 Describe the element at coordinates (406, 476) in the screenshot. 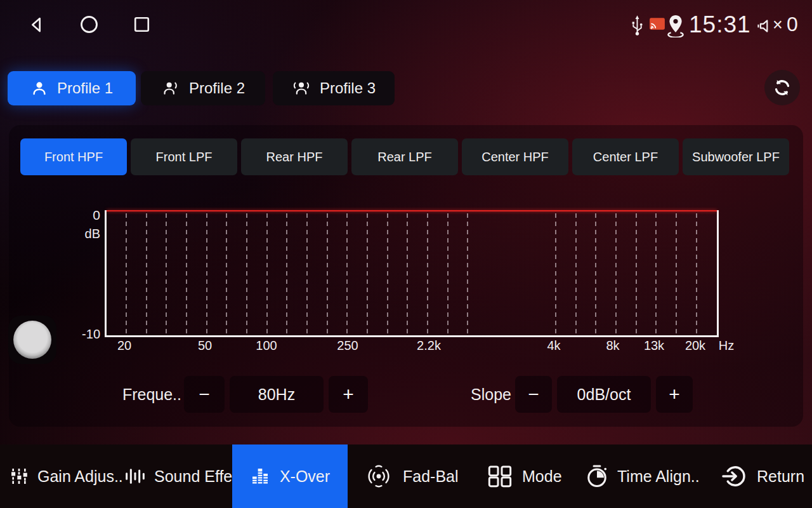

I see `bottom-nav-bar: Gain Adjus..Sound Effe.. X-OverFad-BalMo…` at that location.